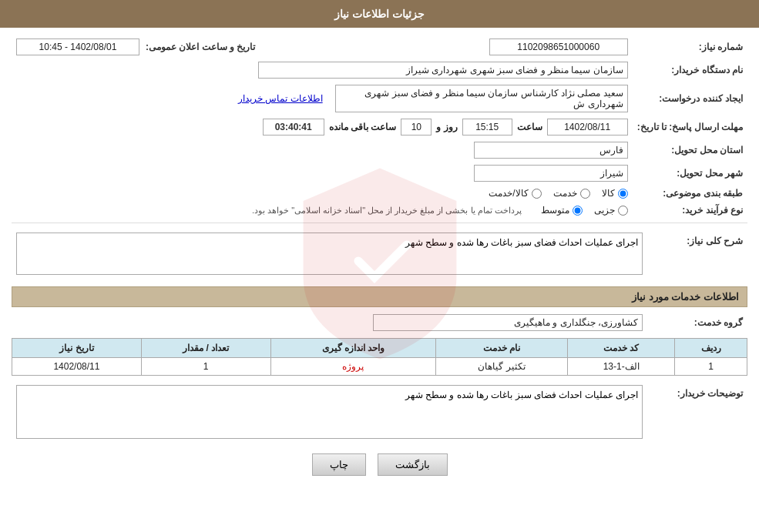  Describe the element at coordinates (379, 465) in the screenshot. I see `buttons-row: بازگشت چاپ` at that location.